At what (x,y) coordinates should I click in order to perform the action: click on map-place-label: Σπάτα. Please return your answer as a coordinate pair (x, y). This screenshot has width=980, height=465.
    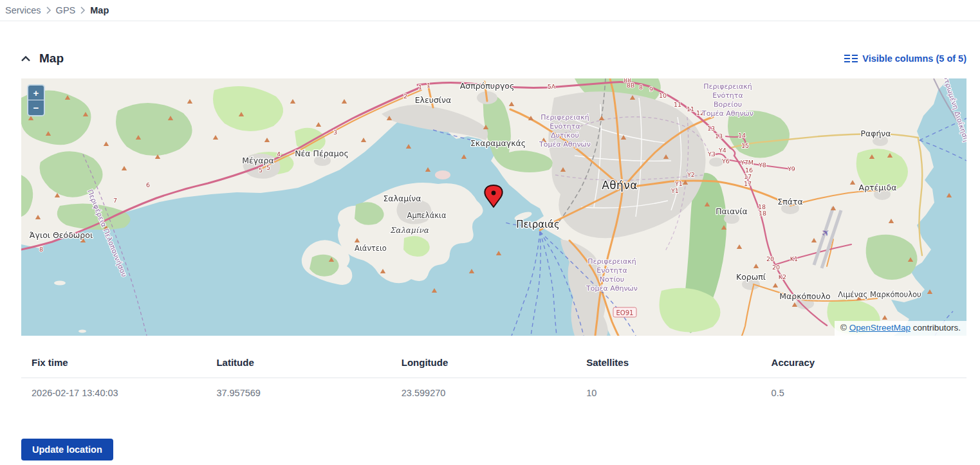
    Looking at the image, I should click on (790, 202).